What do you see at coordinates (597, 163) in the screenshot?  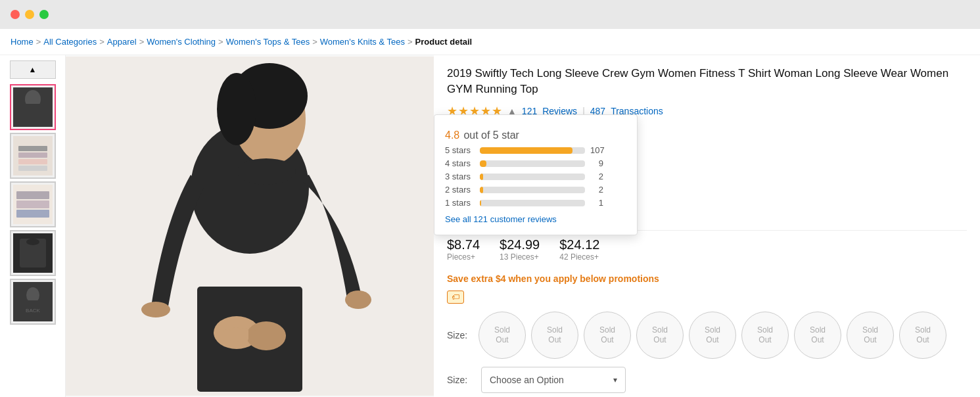 I see `bar-count-4: 9` at bounding box center [597, 163].